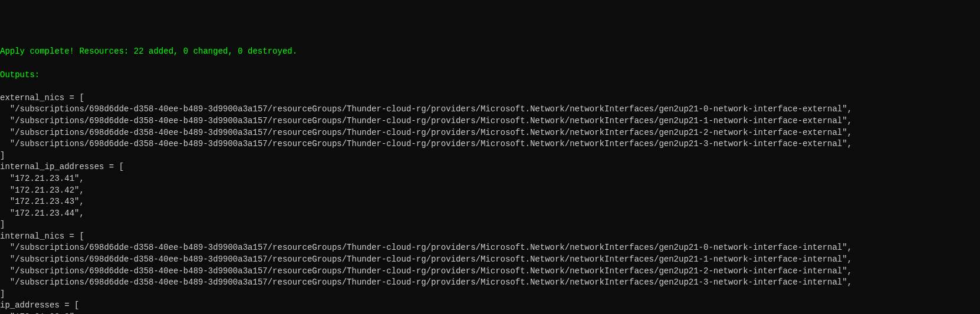 The width and height of the screenshot is (980, 314). I want to click on status-line: Apply complete! Resources: 22 added, 0 c…, so click(149, 51).